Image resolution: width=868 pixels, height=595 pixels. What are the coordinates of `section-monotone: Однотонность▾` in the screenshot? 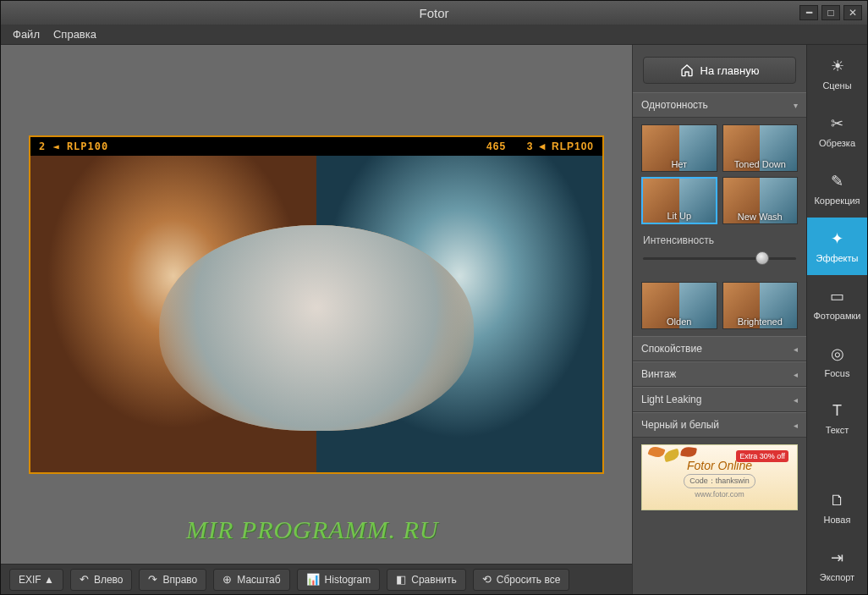 It's located at (719, 105).